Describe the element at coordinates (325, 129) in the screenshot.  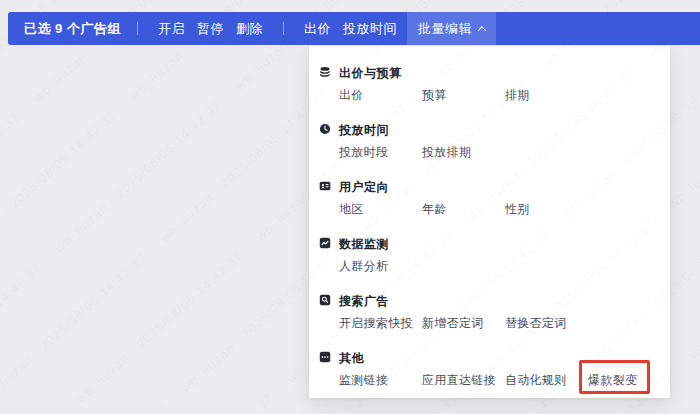
I see `clock-icon` at that location.